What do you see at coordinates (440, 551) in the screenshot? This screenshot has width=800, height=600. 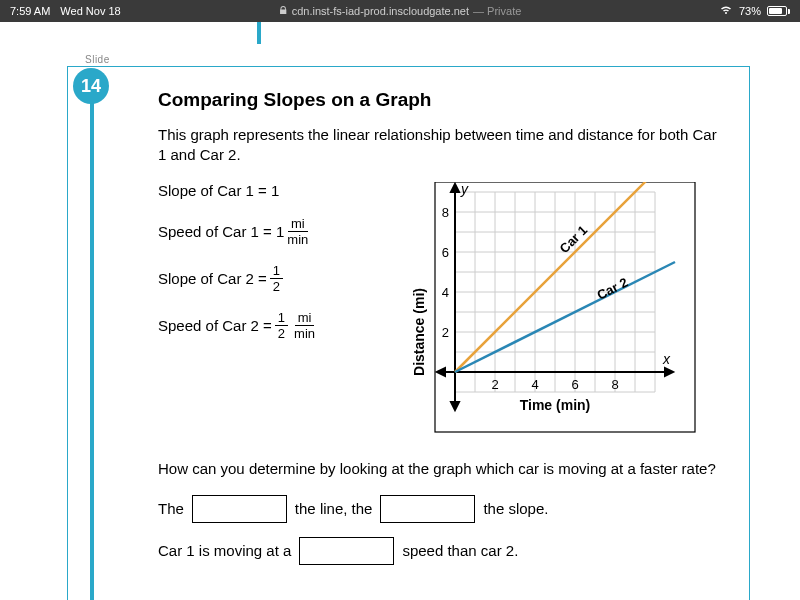 I see `fill-in-row-2: Car 1 is moving at a speed than car 2.` at bounding box center [440, 551].